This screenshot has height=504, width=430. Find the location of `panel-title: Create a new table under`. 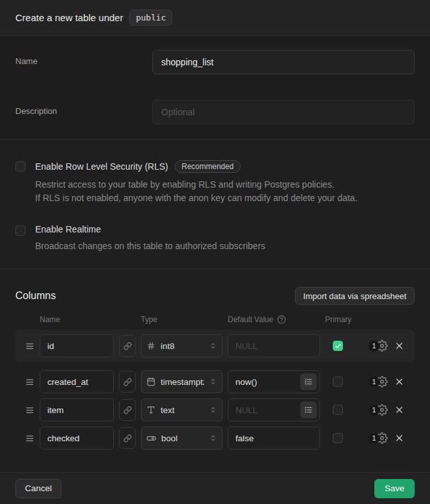

panel-title: Create a new table under is located at coordinates (69, 18).